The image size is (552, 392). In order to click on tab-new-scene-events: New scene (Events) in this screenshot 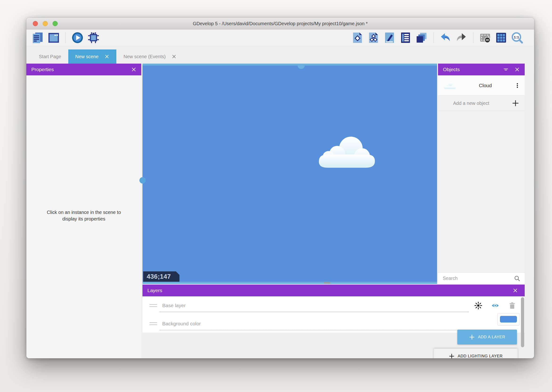, I will do `click(150, 56)`.